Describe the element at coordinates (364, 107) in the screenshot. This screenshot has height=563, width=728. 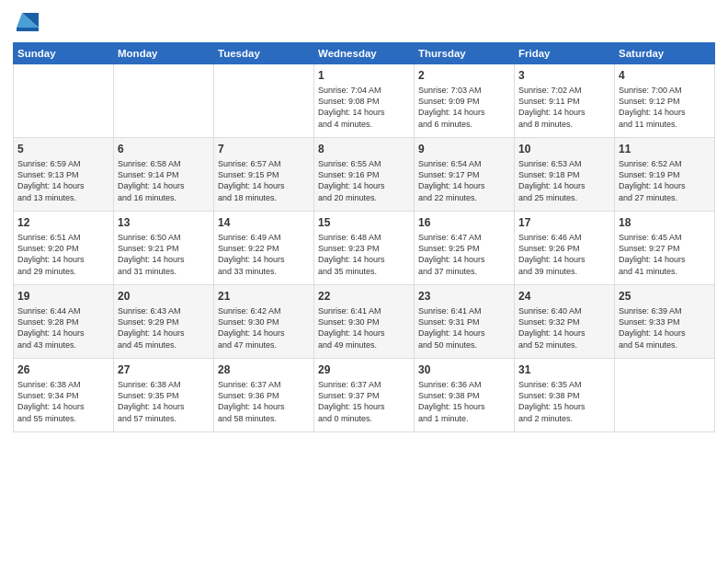
I see `day-info: Sunrise: 7:04 AM Sunset: 9:08 PM Dayligh…` at that location.